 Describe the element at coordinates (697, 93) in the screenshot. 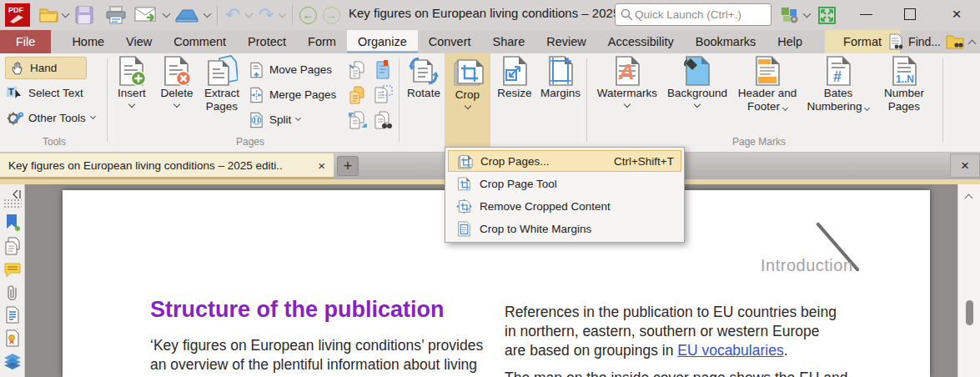

I see `background-label: Background` at that location.